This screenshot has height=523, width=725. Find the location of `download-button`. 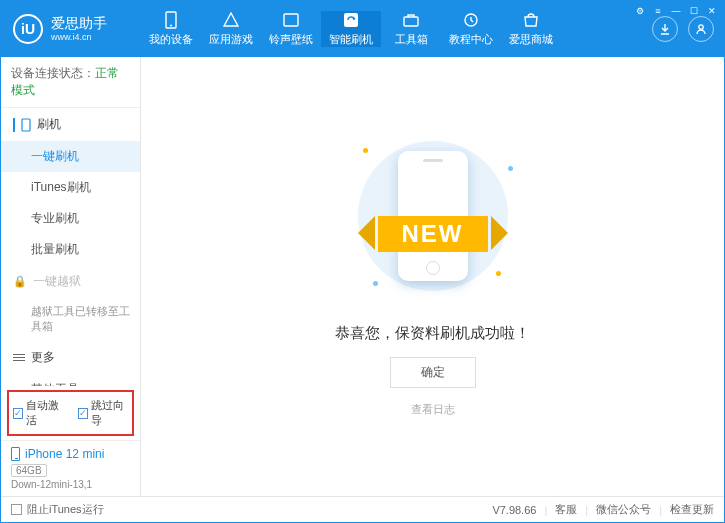

download-button is located at coordinates (665, 29).